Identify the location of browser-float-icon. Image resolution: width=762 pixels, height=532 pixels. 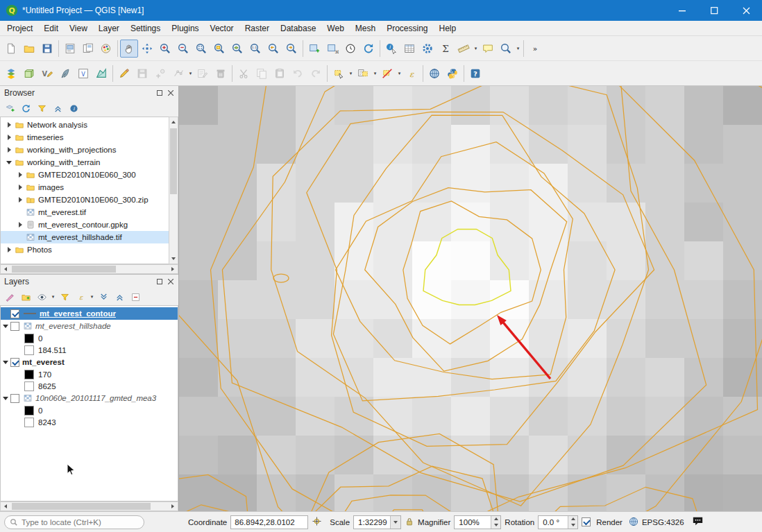
(160, 93).